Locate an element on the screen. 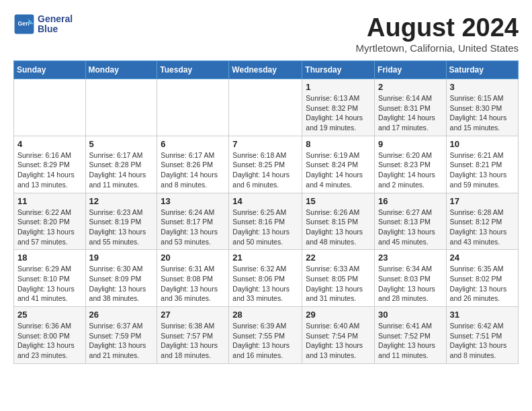 The height and width of the screenshot is (411, 532). logo: Gen General Blue is located at coordinates (43, 24).